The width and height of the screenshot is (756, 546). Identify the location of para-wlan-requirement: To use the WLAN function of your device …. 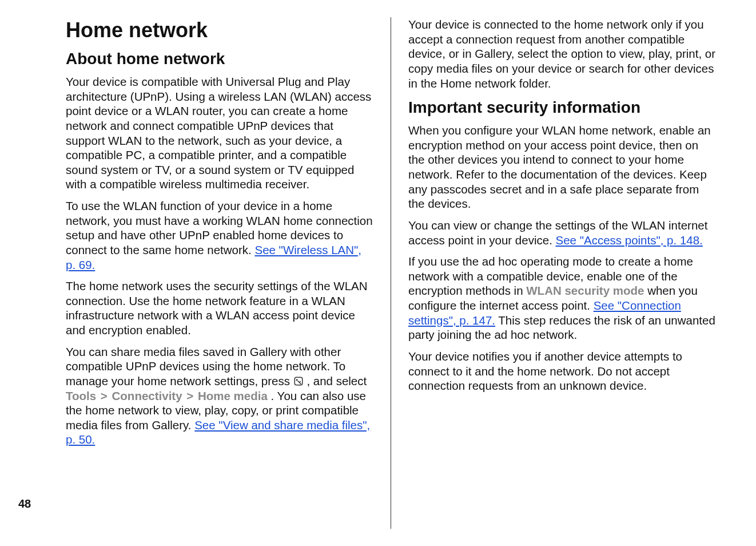
(220, 235).